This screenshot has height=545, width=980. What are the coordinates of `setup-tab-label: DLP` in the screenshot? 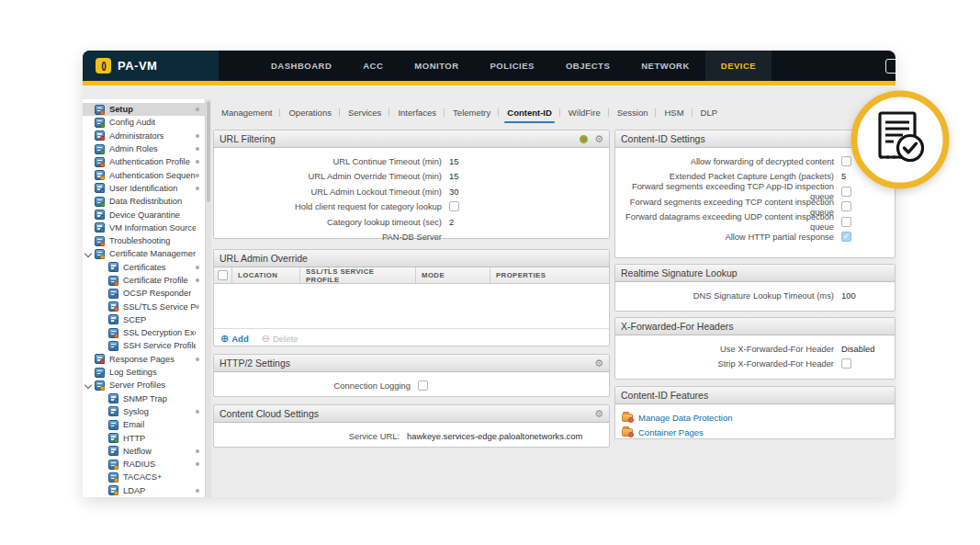 It's located at (709, 112).